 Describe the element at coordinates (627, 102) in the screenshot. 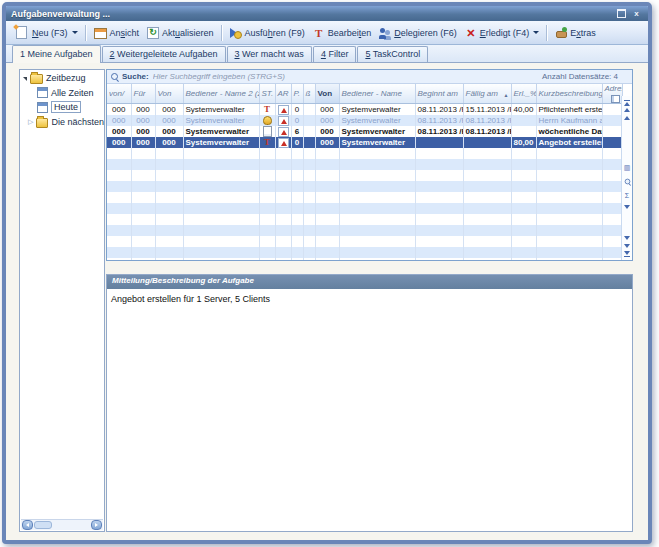

I see `first-row-button` at that location.